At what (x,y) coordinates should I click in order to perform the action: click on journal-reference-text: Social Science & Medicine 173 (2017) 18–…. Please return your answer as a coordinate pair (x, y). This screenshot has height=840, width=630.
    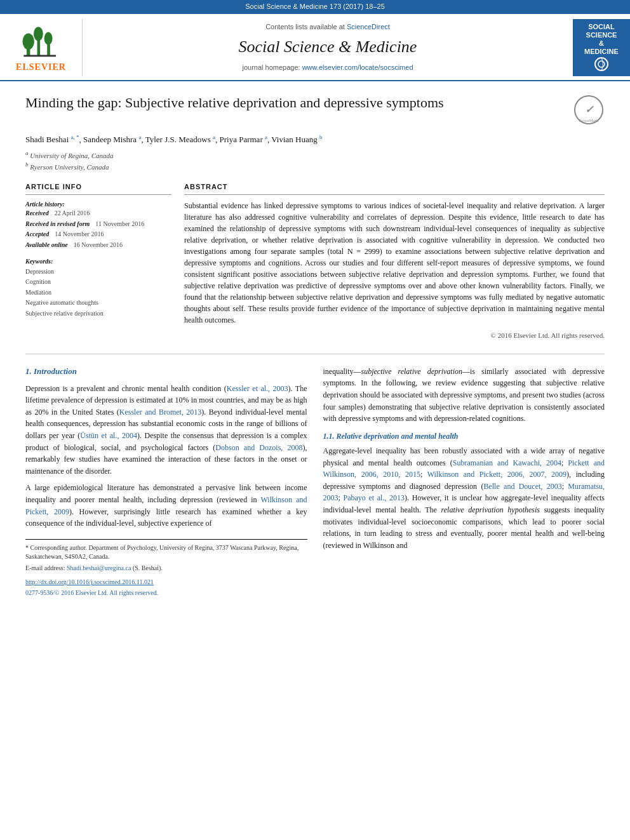
    Looking at the image, I should click on (315, 6).